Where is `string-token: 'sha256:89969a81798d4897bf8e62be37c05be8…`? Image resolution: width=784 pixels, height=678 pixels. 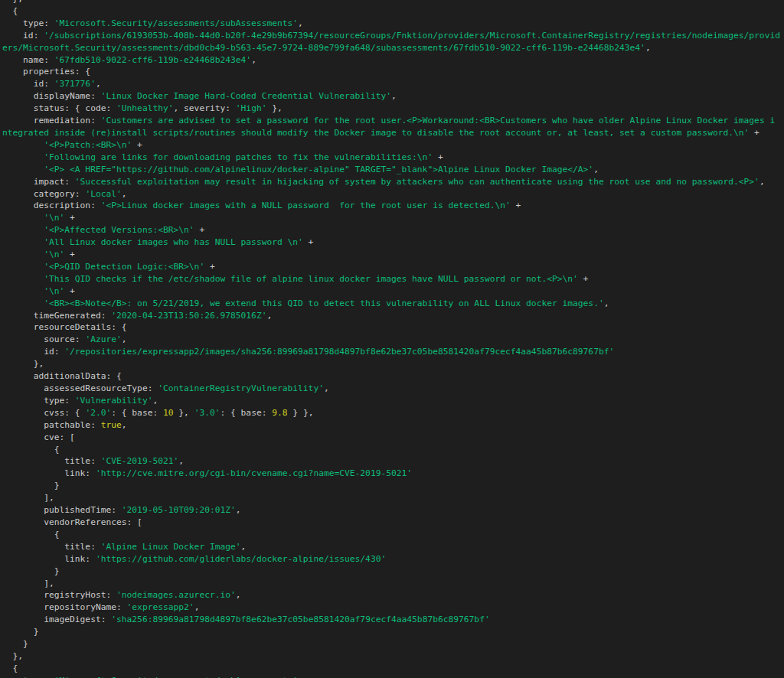 string-token: 'sha256:89969a81798d4897bf8e62be37c05be8… is located at coordinates (300, 620).